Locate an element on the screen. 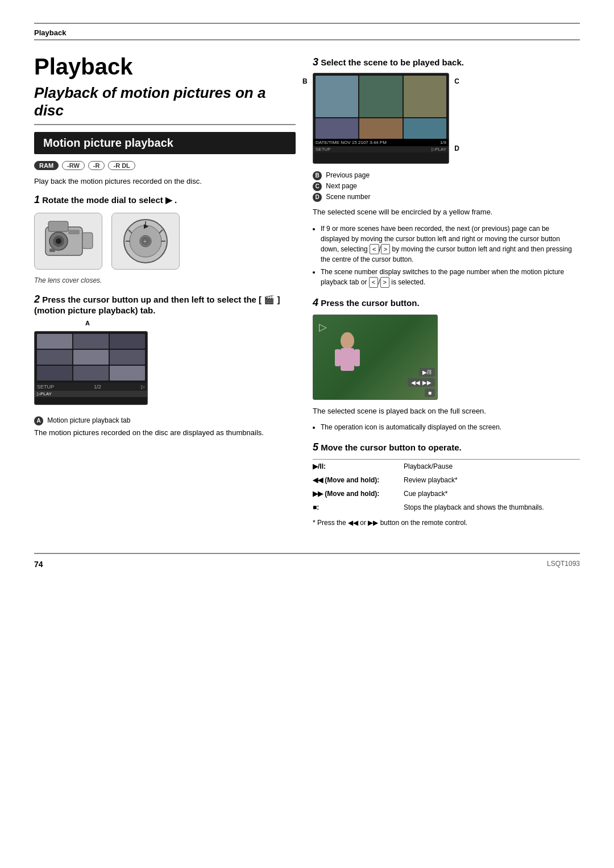  op-val-2: Review playback* is located at coordinates (492, 480).